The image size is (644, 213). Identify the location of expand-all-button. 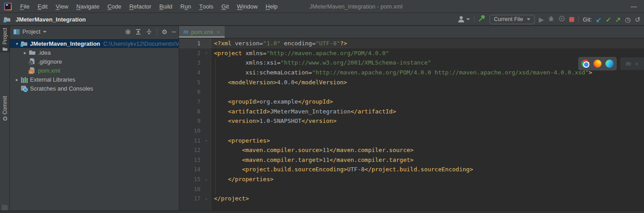
(138, 32).